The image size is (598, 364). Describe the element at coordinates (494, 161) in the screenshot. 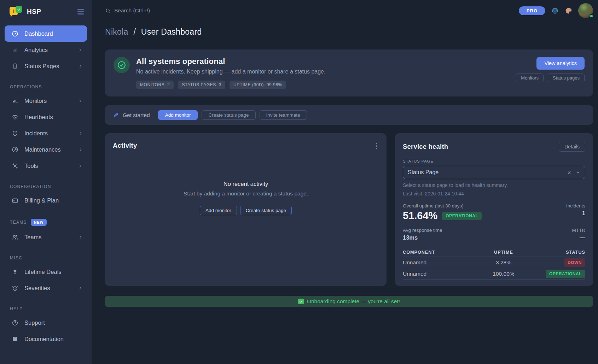

I see `status-page-field-label: STATUS PAGE` at that location.